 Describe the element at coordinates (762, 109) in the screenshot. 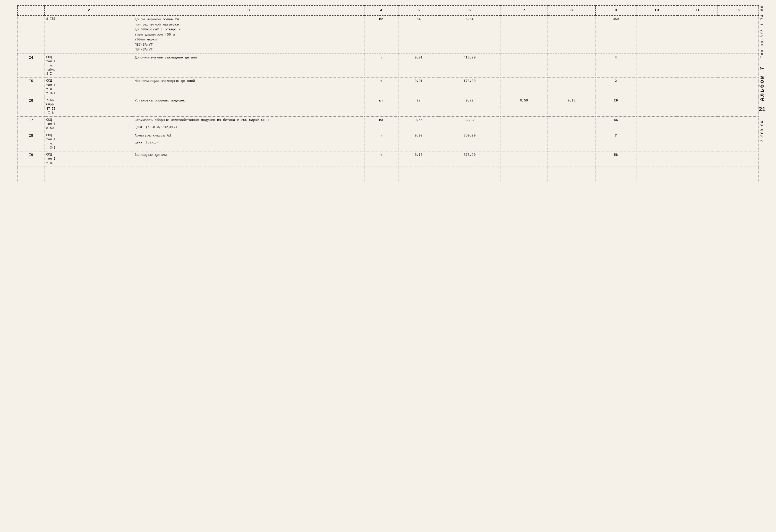

I see `page-number: 21` at that location.